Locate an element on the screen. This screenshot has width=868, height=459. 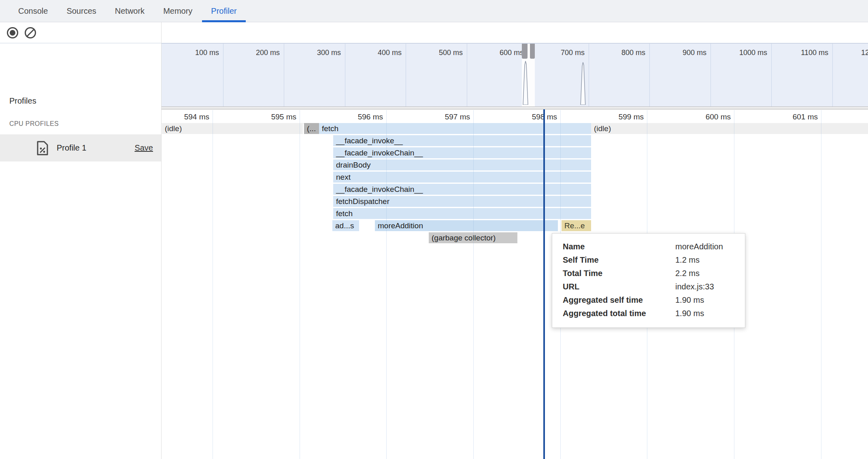
tooltip-label: Self Time is located at coordinates (619, 260).